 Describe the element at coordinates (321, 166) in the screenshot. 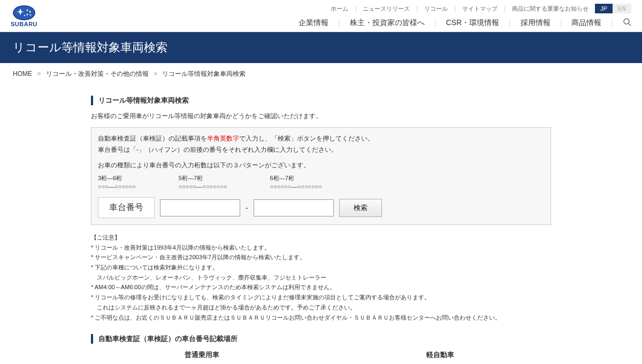

I see `pattern-intro: お車の種類により車台番号の入力桁数は以下の３パターンがございます。` at that location.